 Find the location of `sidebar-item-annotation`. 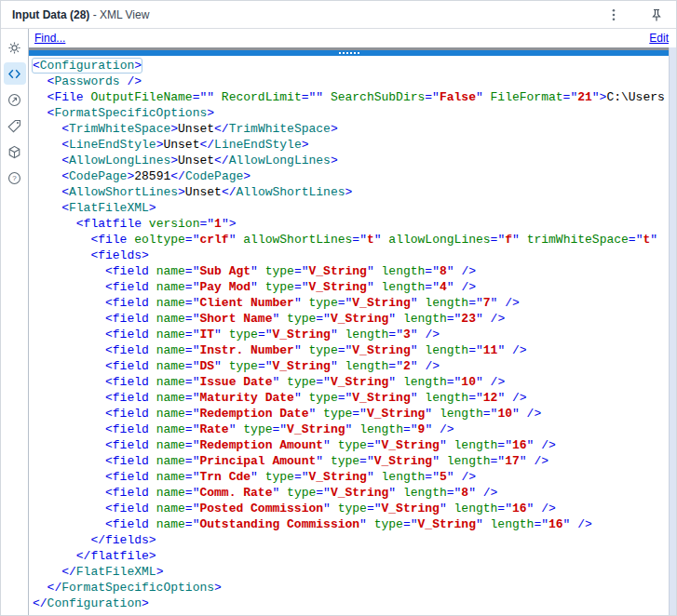

sidebar-item-annotation is located at coordinates (15, 126).